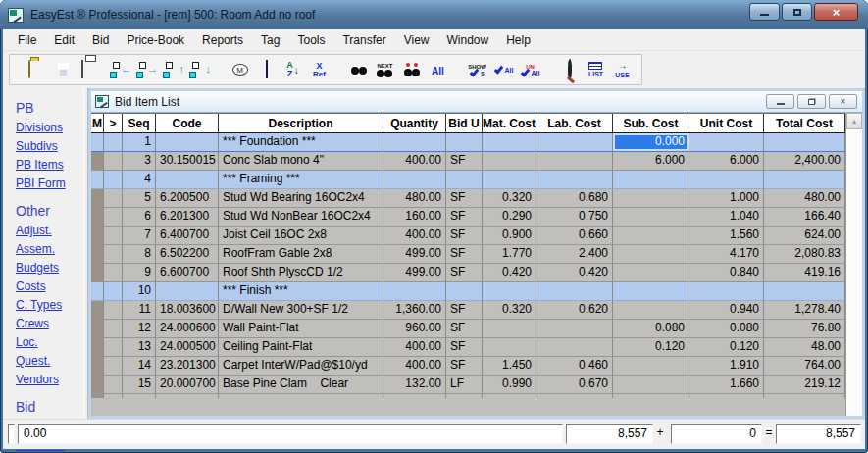 The width and height of the screenshot is (868, 453). I want to click on cell-mat-cost: 0.320, so click(510, 198).